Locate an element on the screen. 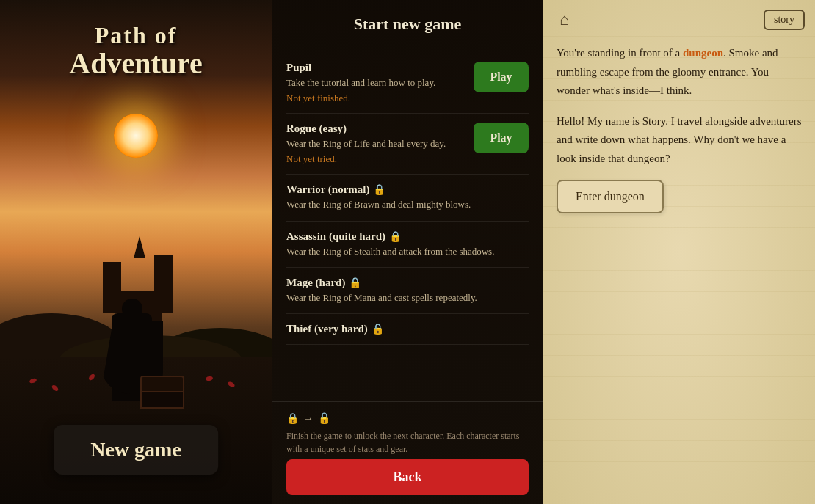 The height and width of the screenshot is (504, 815). char-desc-warrior: Wear the Ring of Brawn and deal mighty b… is located at coordinates (404, 205).